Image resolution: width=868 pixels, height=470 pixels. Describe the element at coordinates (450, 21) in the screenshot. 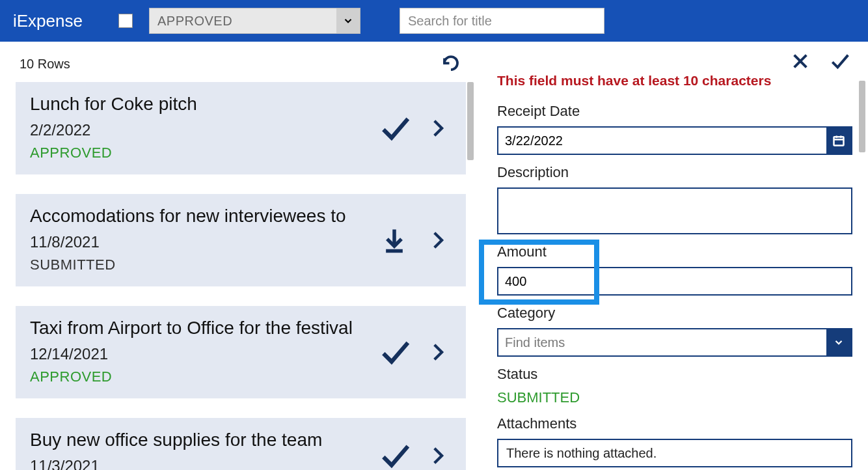

I see `search-placeholder: Search for title` at that location.